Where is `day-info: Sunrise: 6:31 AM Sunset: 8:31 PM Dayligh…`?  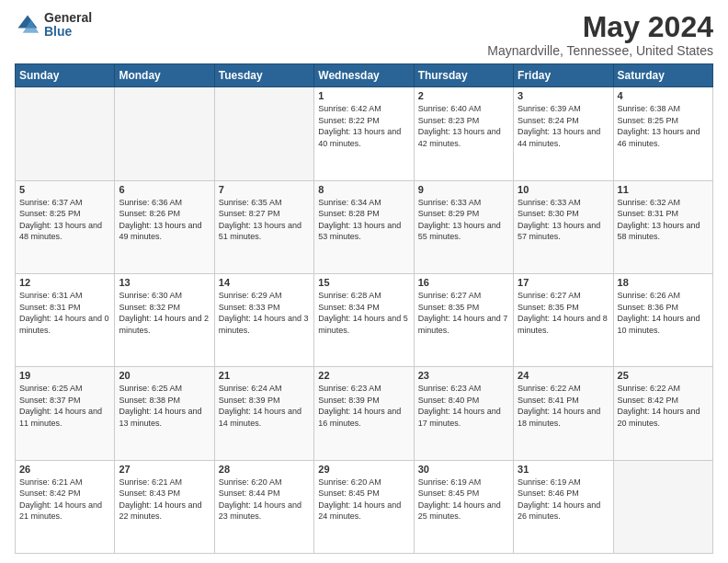
day-info: Sunrise: 6:31 AM Sunset: 8:31 PM Dayligh… is located at coordinates (64, 313).